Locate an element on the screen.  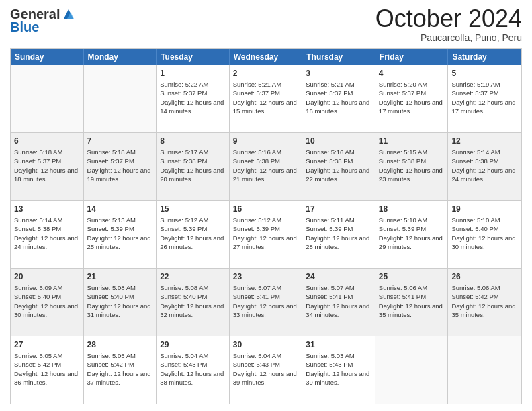
day-number: 19 is located at coordinates (485, 209).